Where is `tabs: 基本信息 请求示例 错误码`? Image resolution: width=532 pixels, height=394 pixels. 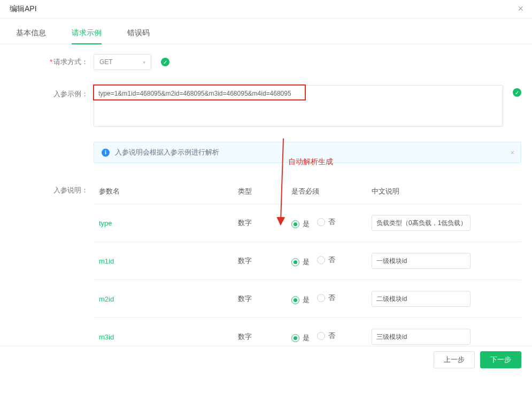
tabs: 基本信息 请求示例 错误码 is located at coordinates (266, 32).